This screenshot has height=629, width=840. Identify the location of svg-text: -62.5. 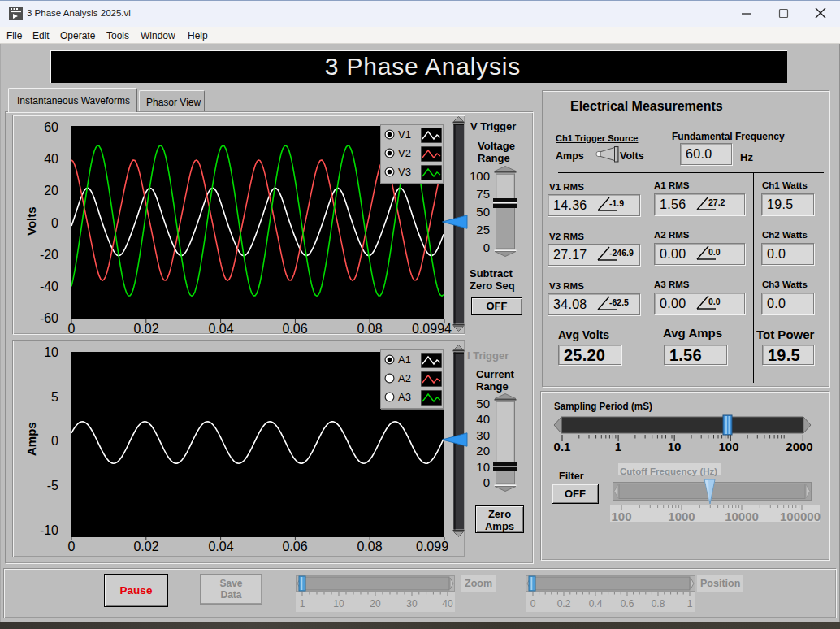
(619, 302).